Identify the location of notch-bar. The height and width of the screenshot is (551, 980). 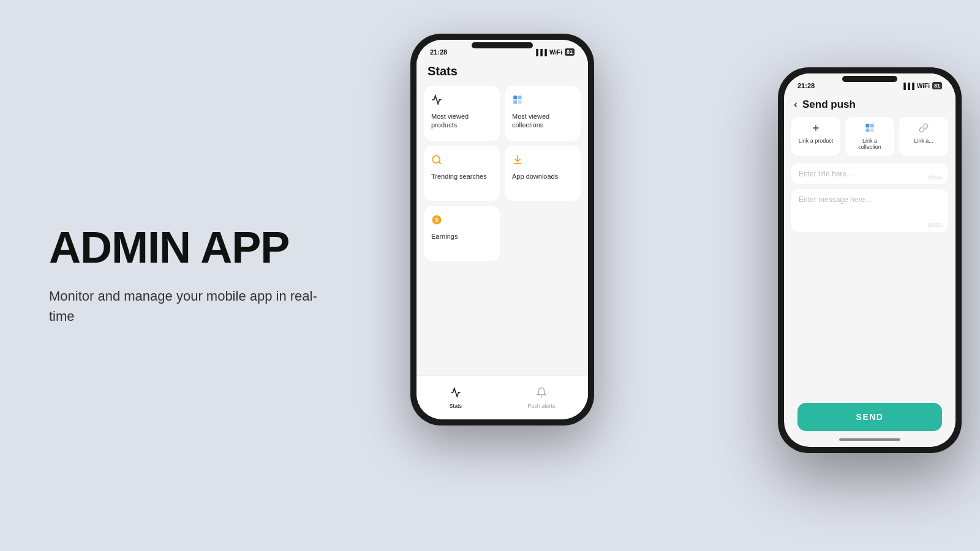
(502, 45).